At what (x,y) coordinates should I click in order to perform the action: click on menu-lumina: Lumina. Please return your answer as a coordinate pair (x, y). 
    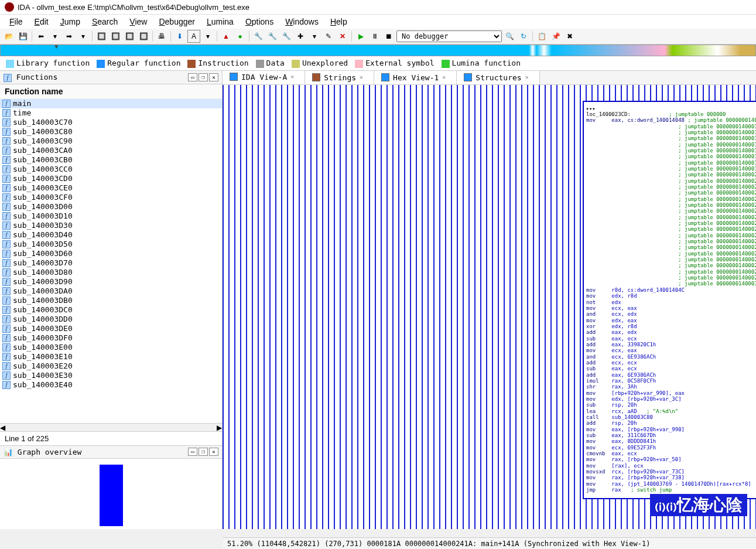
    Looking at the image, I should click on (220, 22).